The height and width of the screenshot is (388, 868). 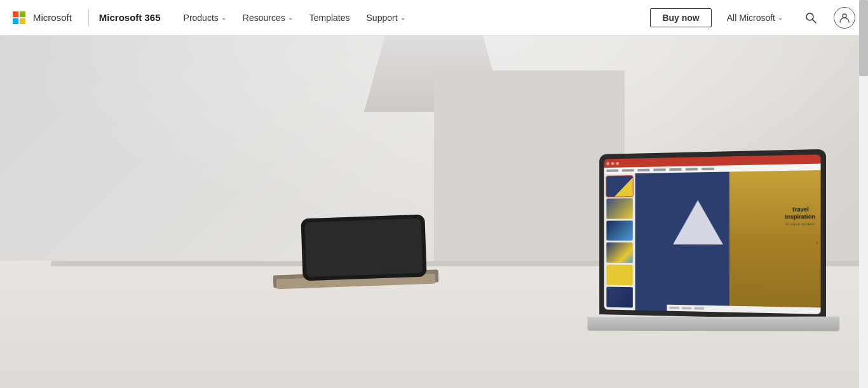 I want to click on product-brand: Microsoft 365, so click(x=130, y=18).